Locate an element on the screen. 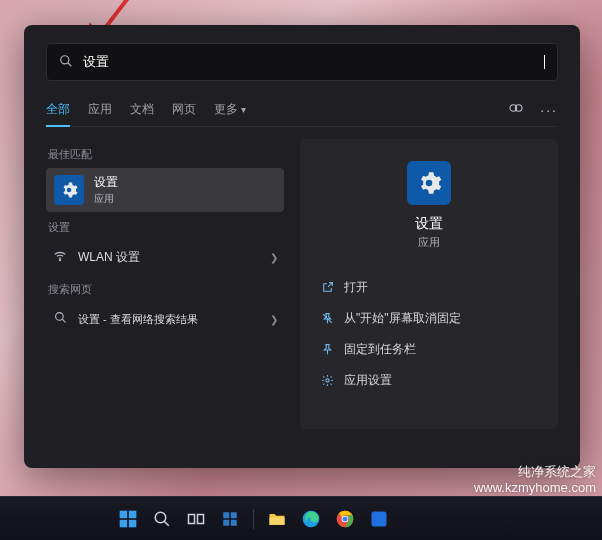  widgets-icon is located at coordinates (230, 519).